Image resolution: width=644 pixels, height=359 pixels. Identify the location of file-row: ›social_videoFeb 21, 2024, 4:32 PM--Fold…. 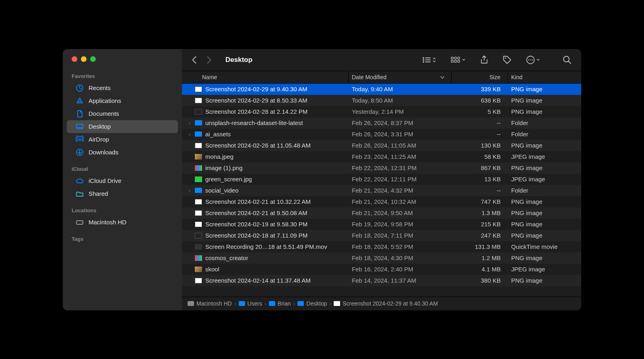
(382, 191).